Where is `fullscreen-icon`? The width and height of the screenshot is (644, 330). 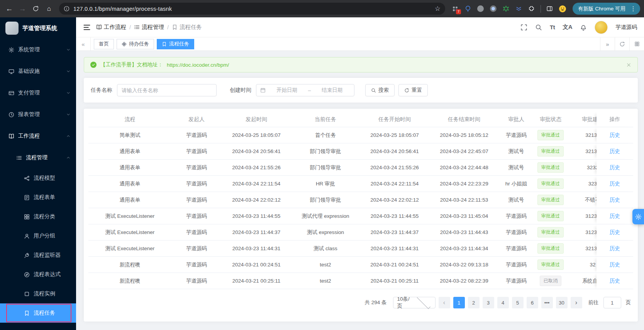 fullscreen-icon is located at coordinates (524, 27).